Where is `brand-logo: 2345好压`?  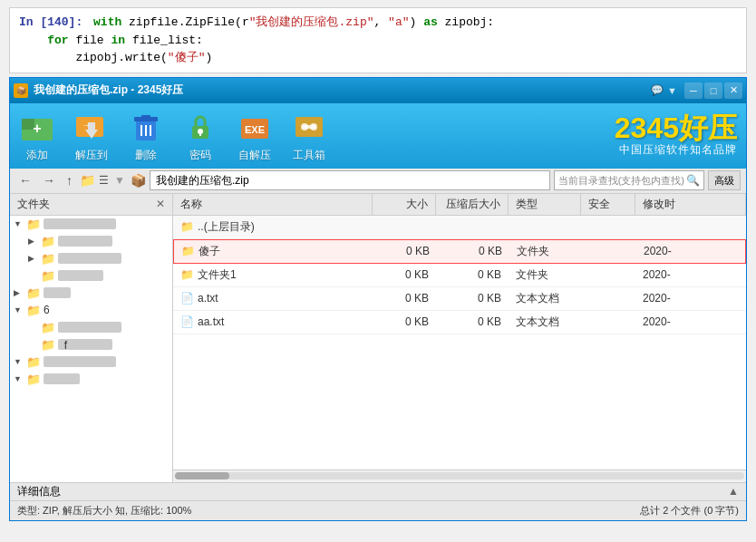
brand-logo: 2345好压 is located at coordinates (676, 128).